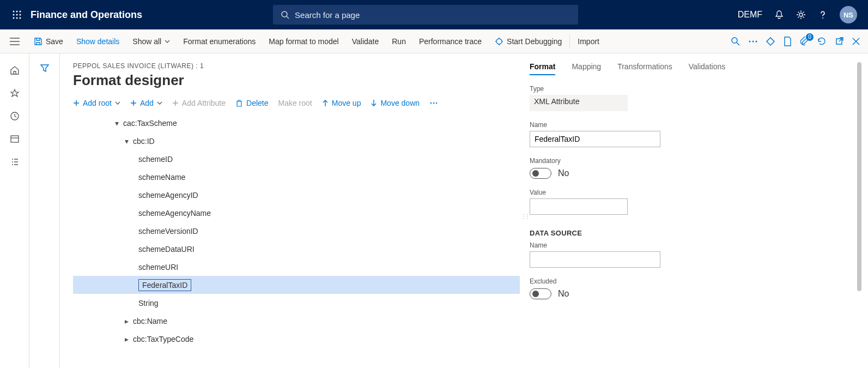 This screenshot has width=868, height=368. I want to click on excluded-value: No, so click(563, 294).